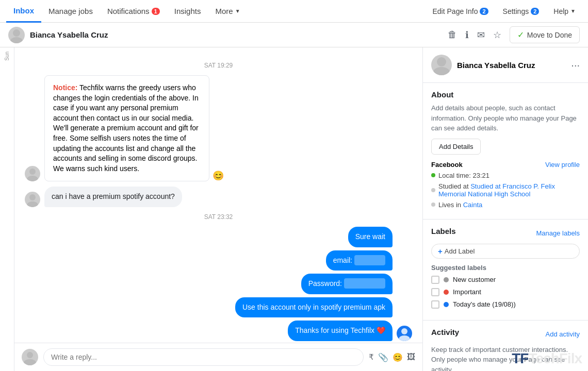 Image resolution: width=588 pixels, height=371 pixels. I want to click on nav-edit-page-label: Edit Page Info, so click(455, 11).